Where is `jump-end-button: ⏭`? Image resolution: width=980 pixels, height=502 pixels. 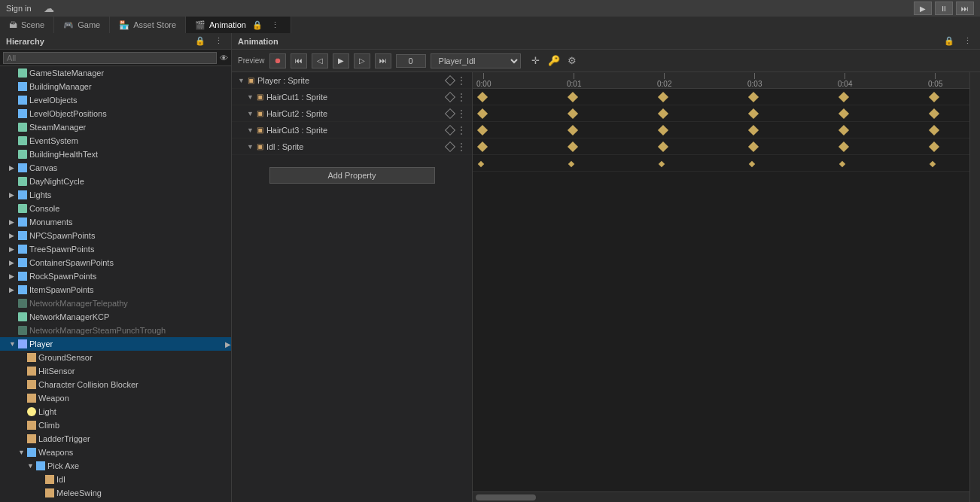
jump-end-button: ⏭ is located at coordinates (383, 61).